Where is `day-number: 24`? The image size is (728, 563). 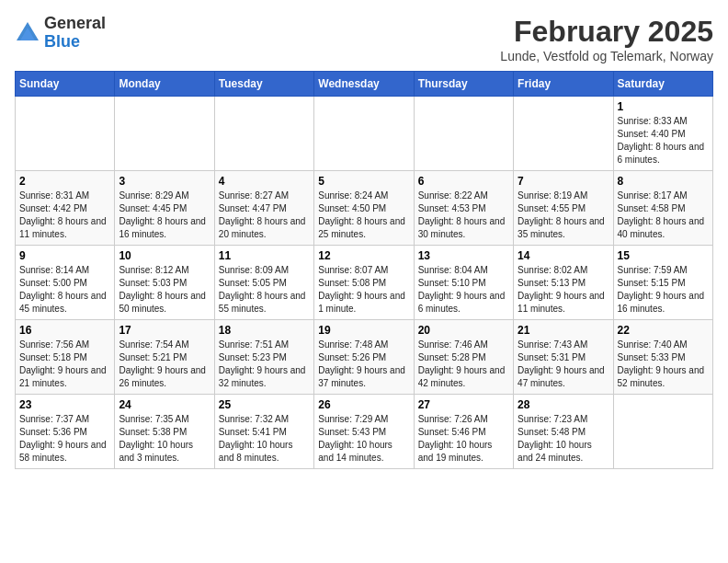
day-number: 24 is located at coordinates (164, 405).